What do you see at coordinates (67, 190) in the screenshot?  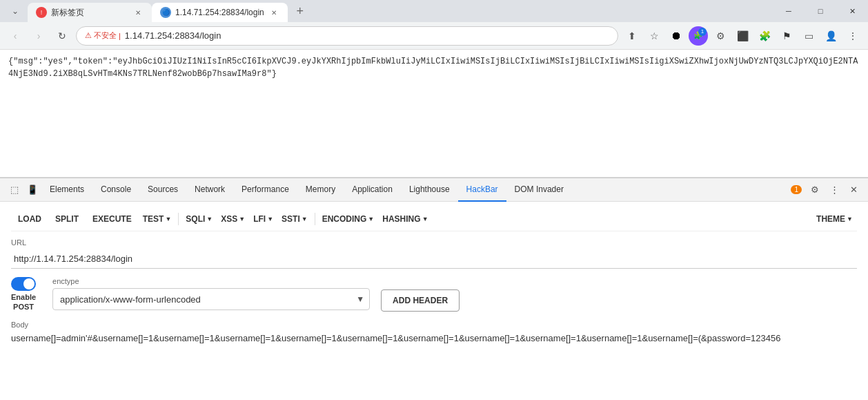 I see `tab-elements: Elements` at bounding box center [67, 190].